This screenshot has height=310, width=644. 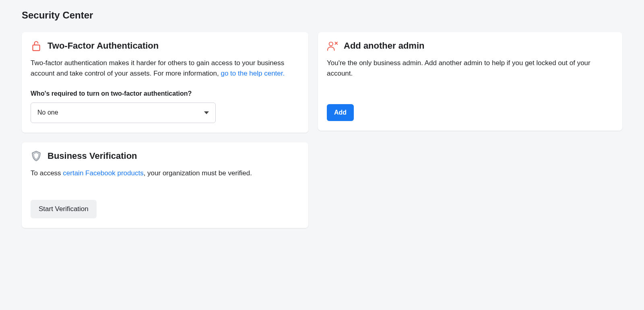 I want to click on add-admin-button: Add, so click(x=341, y=113).